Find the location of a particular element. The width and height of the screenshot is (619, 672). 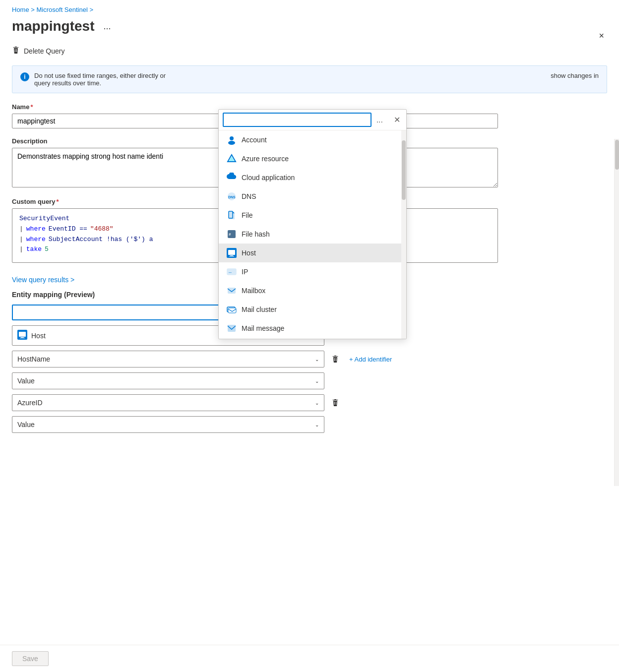

svg-text: APP is located at coordinates (233, 181).